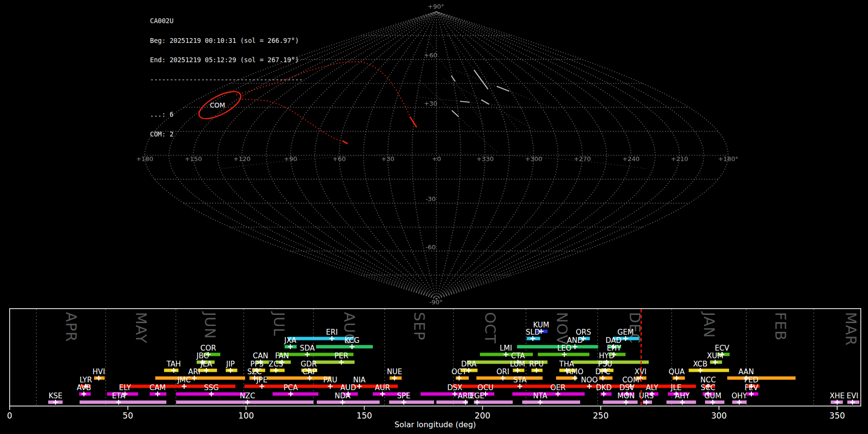 This screenshot has width=868, height=434. Describe the element at coordinates (420, 326) in the screenshot. I see `month-label: SEP` at that location.